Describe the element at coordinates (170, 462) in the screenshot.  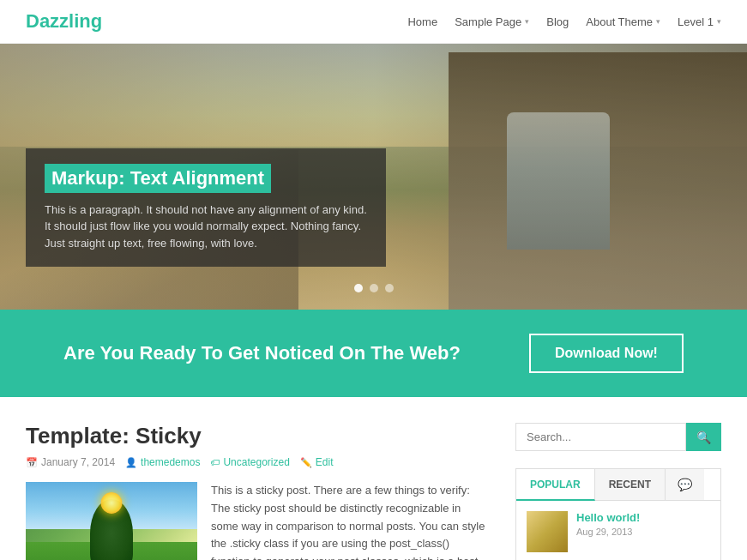
I see `post-author: themedemos` at that location.